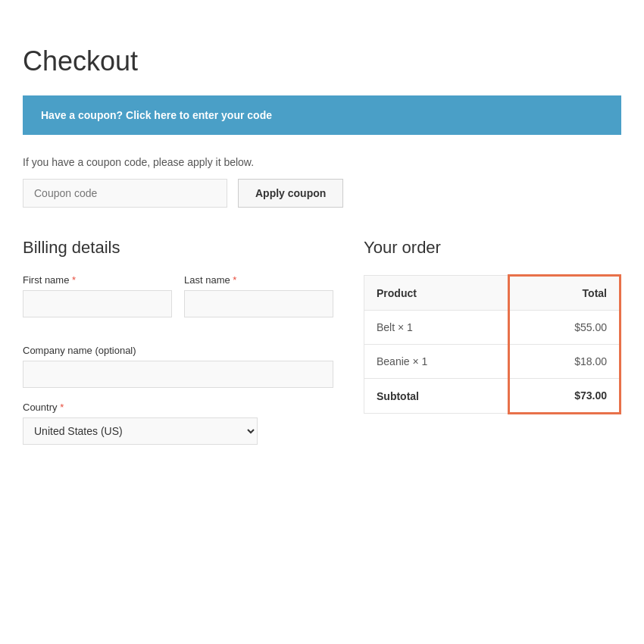 The height and width of the screenshot is (644, 644). Describe the element at coordinates (322, 182) in the screenshot. I see `coupon-section: If you have a coupon code, please apply …` at that location.